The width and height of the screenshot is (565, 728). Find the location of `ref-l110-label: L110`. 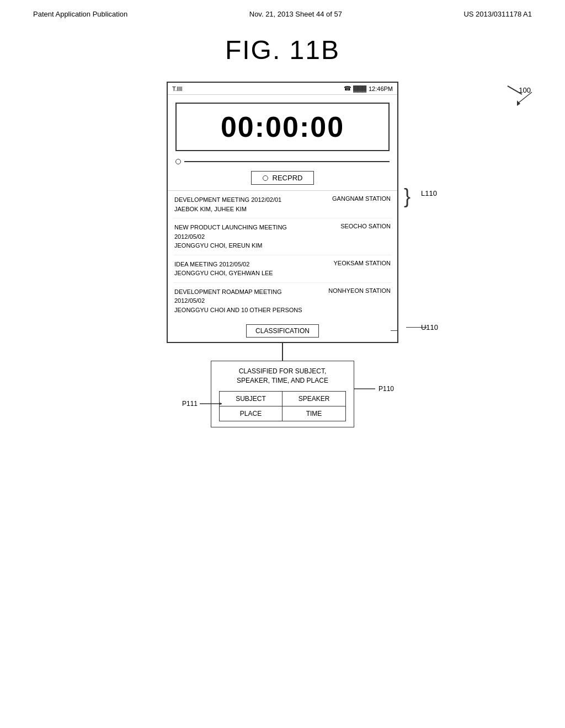

ref-l110-label: L110 is located at coordinates (429, 193).